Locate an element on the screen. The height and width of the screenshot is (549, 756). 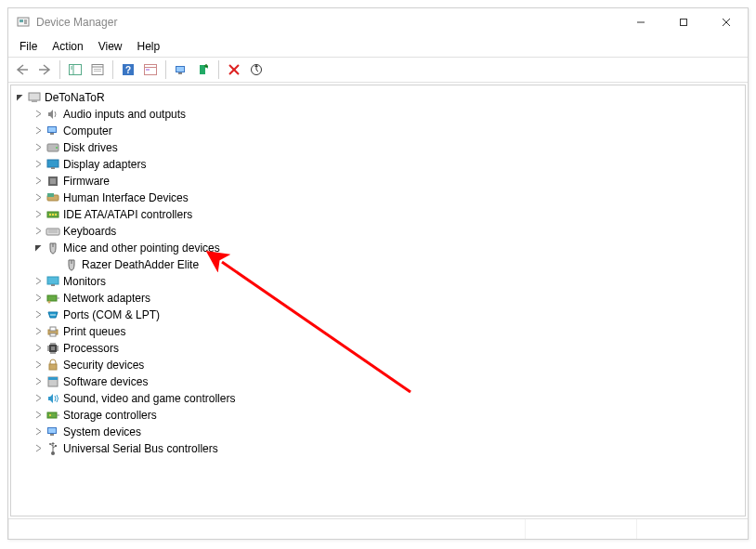
tree-node-label: Sound, video and game controllers is located at coordinates (149, 399).